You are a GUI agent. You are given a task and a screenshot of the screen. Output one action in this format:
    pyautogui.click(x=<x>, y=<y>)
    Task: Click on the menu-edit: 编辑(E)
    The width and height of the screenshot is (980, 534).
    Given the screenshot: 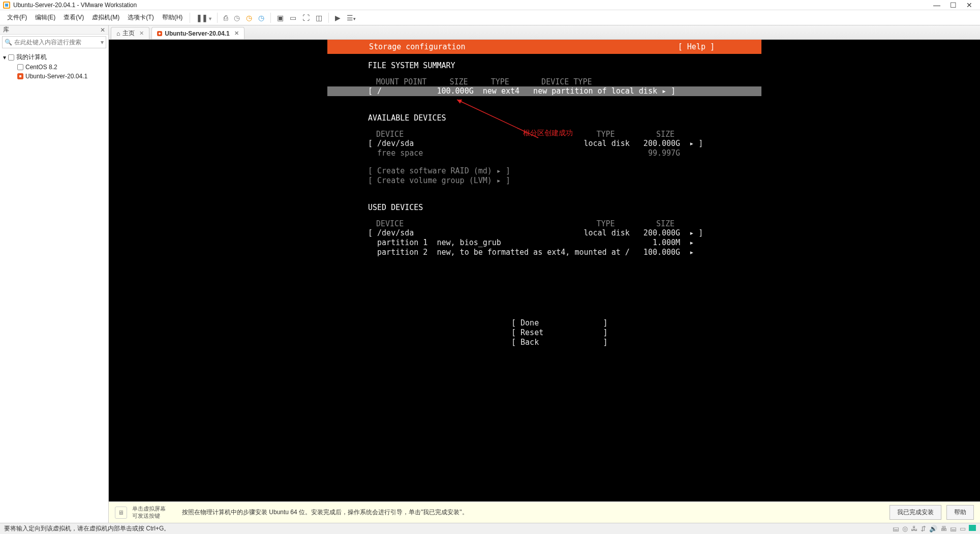 What is the action you would take?
    pyautogui.click(x=45, y=17)
    